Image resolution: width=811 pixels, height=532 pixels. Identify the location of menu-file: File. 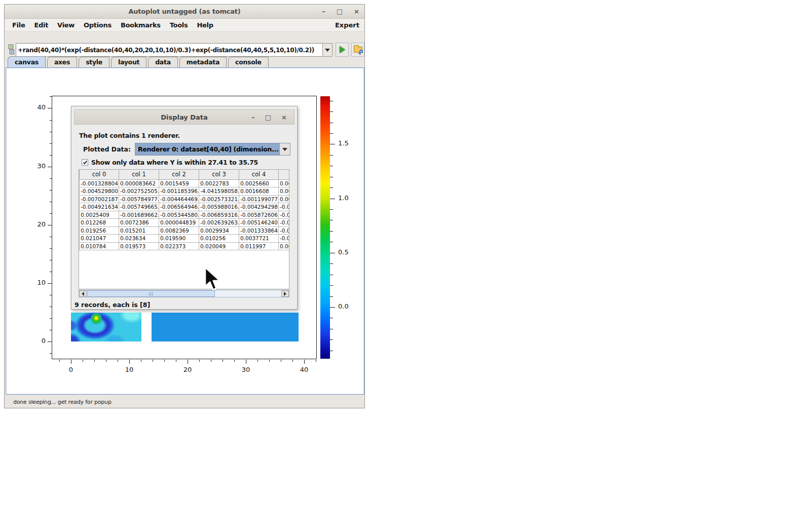
(18, 25).